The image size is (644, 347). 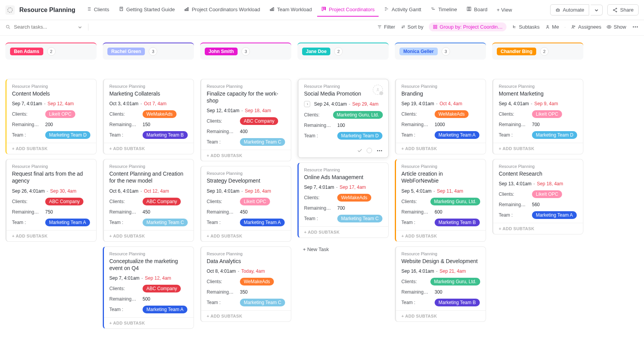 I want to click on task-card: Resource Planning Online Ads Management …, so click(x=343, y=200).